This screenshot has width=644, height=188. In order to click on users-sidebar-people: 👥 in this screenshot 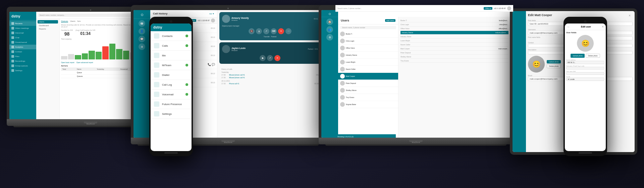, I will do `click(330, 30)`.